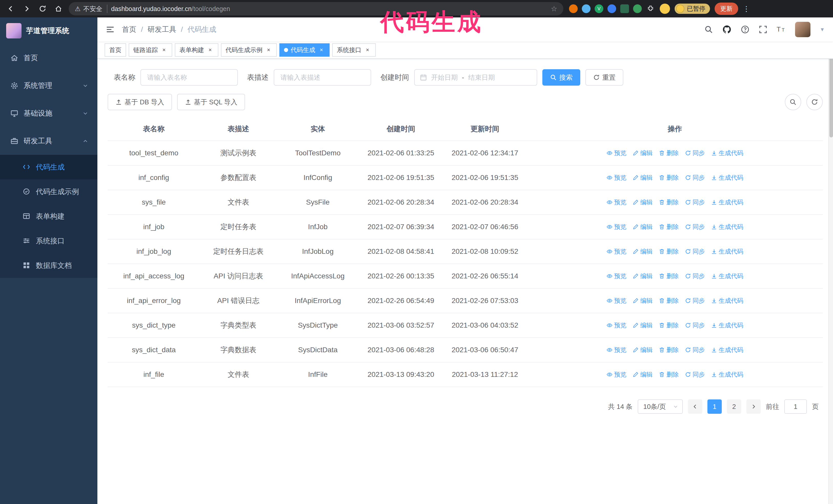 The height and width of the screenshot is (504, 833). Describe the element at coordinates (665, 9) in the screenshot. I see `browser-avatar` at that location.